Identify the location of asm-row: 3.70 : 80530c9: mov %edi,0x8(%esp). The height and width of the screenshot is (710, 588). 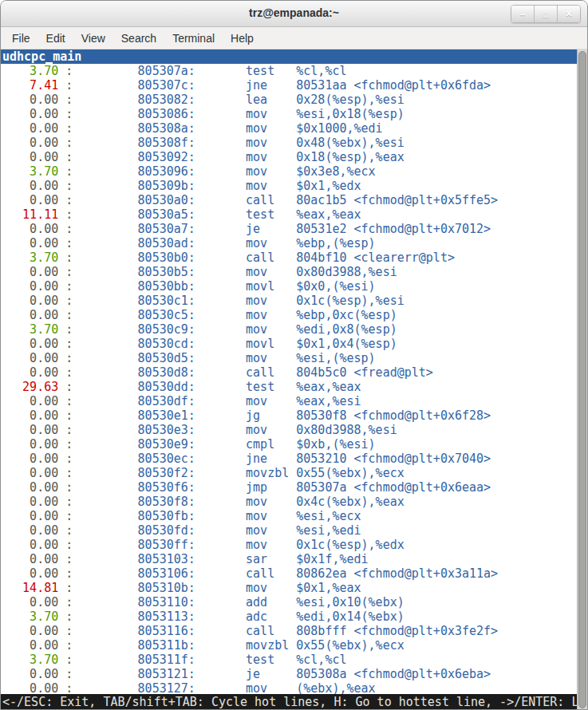
(289, 329).